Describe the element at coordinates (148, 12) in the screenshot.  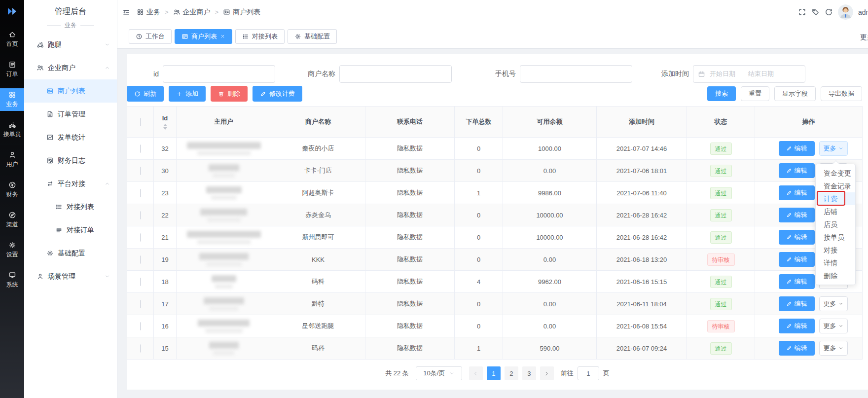
I see `breadcrumb-item-业务: 业务` at that location.